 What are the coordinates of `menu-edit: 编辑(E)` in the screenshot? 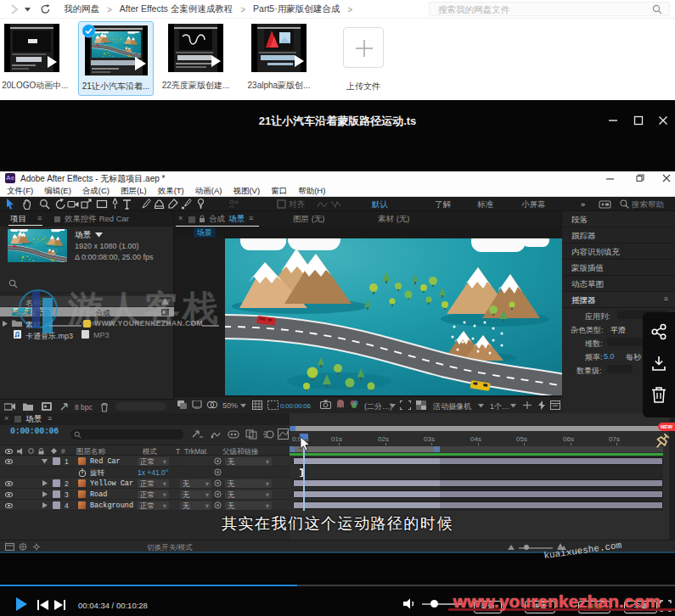 It's located at (58, 190).